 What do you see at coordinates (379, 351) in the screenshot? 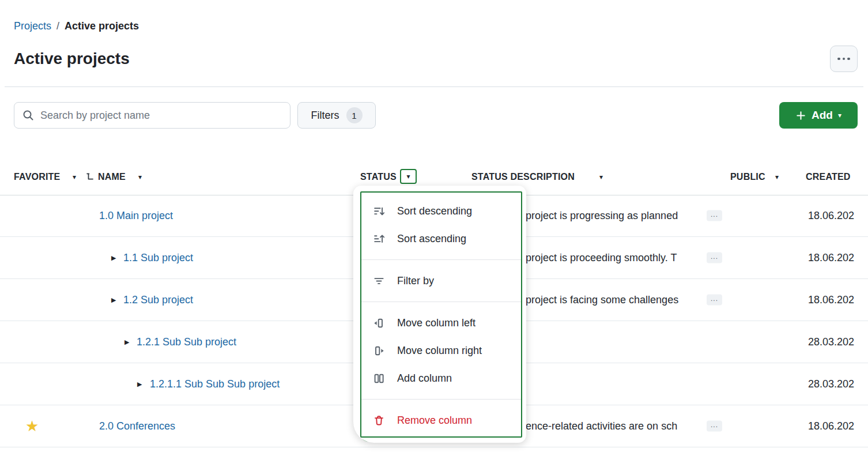
I see `move-column-right-icon` at bounding box center [379, 351].